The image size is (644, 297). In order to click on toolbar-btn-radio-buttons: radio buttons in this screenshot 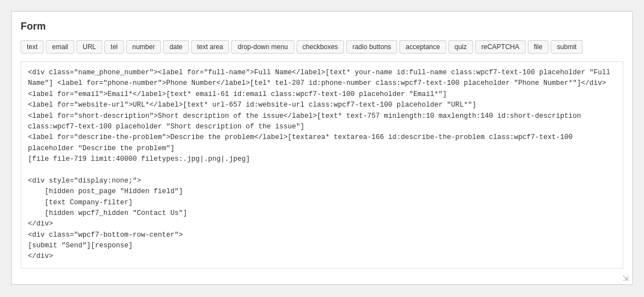, I will do `click(372, 47)`.